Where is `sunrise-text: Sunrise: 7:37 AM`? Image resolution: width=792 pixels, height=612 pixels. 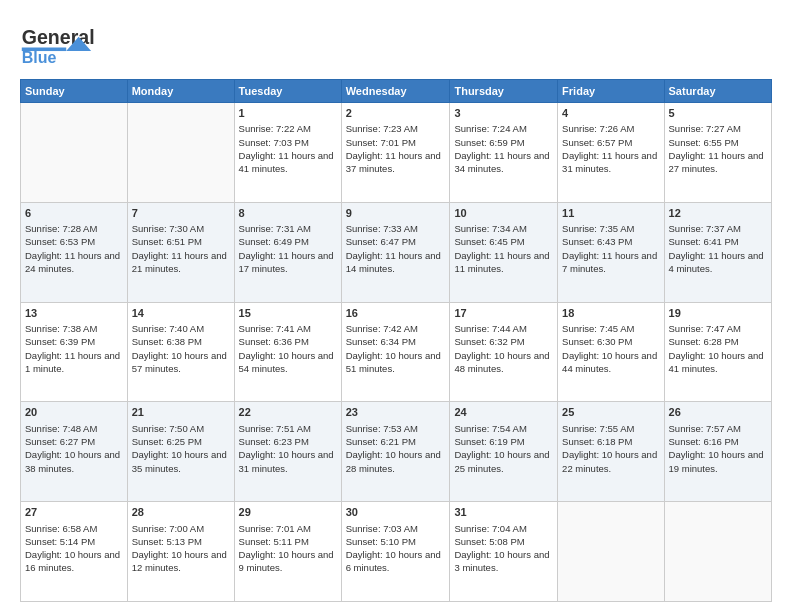 sunrise-text: Sunrise: 7:37 AM is located at coordinates (705, 228).